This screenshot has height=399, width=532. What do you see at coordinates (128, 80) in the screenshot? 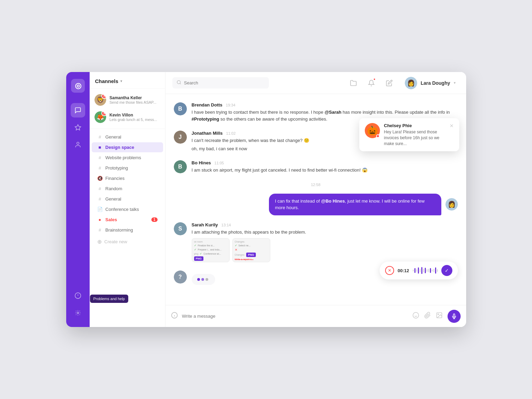
I see `channels-header: Channels ▾` at bounding box center [128, 80].